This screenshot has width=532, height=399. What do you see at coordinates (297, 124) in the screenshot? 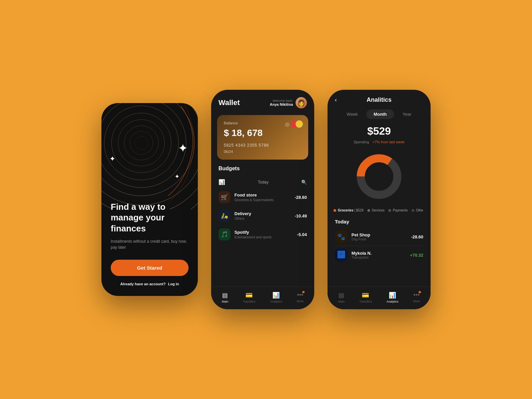
I see `mastercard-icon` at bounding box center [297, 124].